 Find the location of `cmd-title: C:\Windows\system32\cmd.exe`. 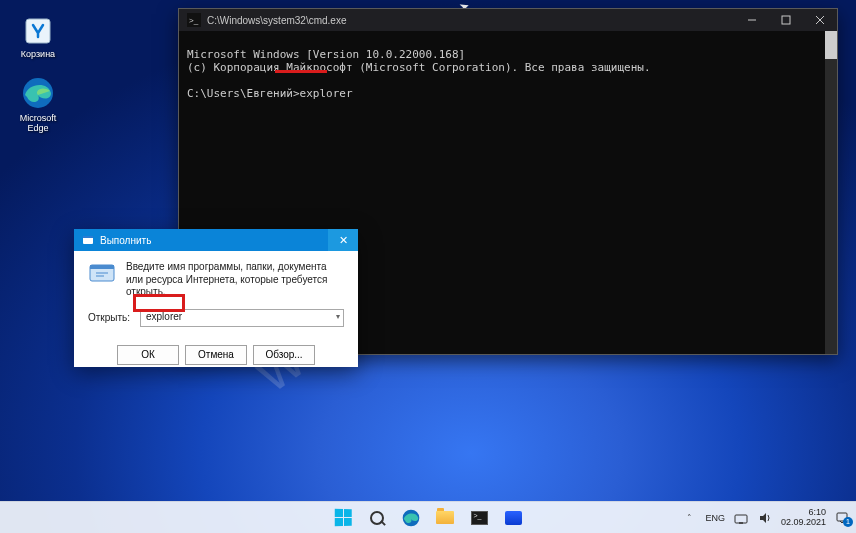

cmd-title: C:\Windows\system32\cmd.exe is located at coordinates (471, 20).